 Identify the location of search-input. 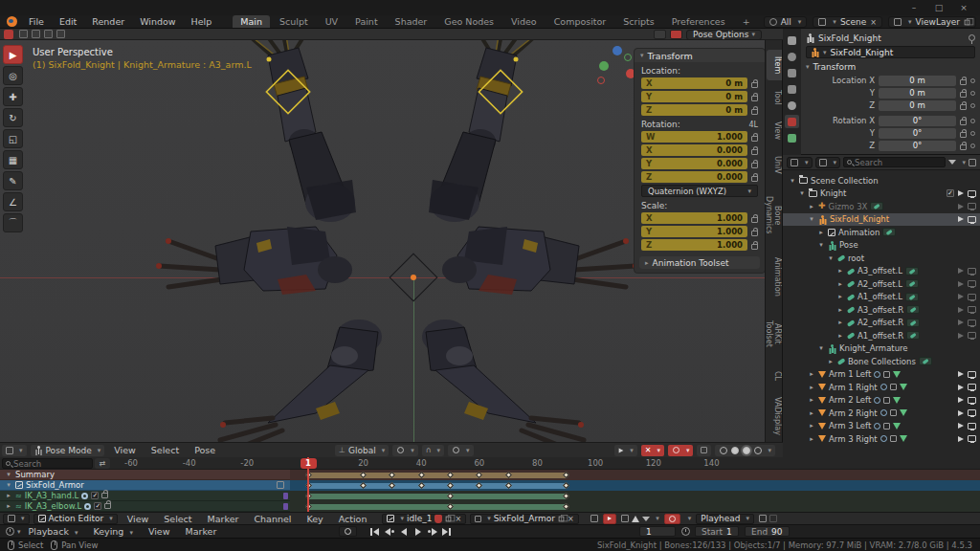
(888, 163).